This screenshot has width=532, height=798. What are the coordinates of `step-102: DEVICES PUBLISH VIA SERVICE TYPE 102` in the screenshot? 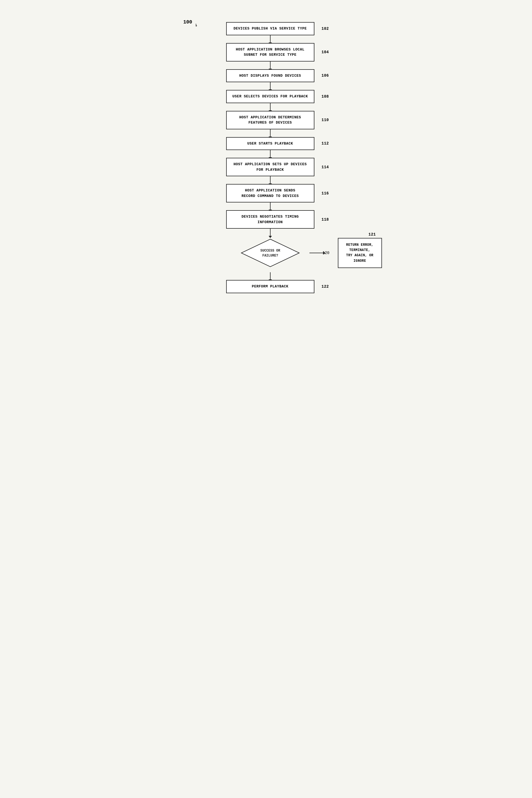 It's located at (270, 28).